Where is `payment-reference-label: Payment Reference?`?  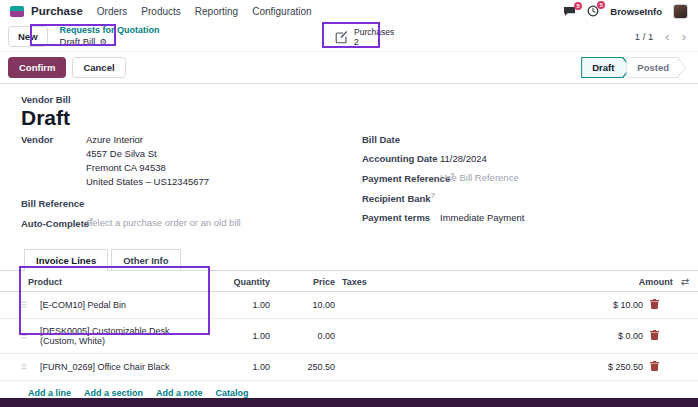
payment-reference-label: Payment Reference? is located at coordinates (401, 178).